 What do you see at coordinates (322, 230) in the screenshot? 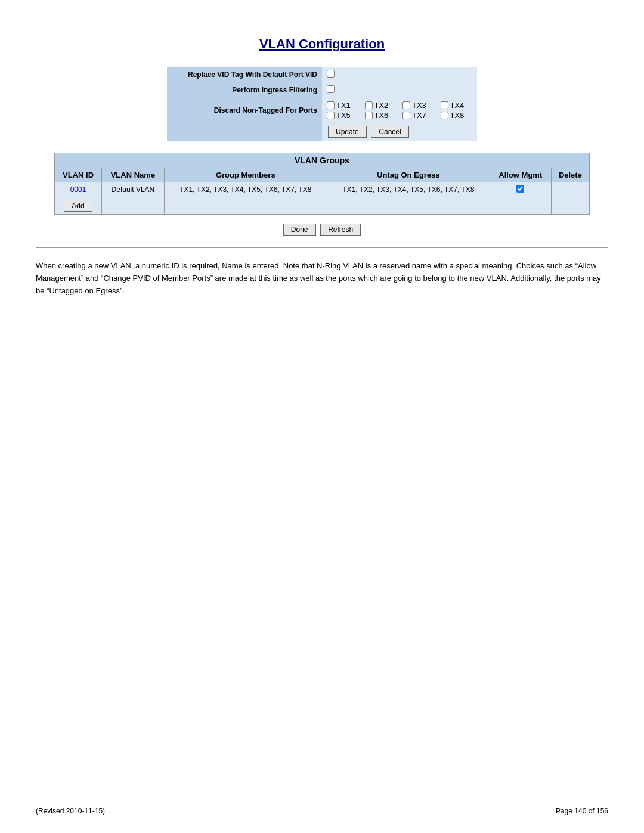
I see `bottom-buttons: Done Refresh` at bounding box center [322, 230].